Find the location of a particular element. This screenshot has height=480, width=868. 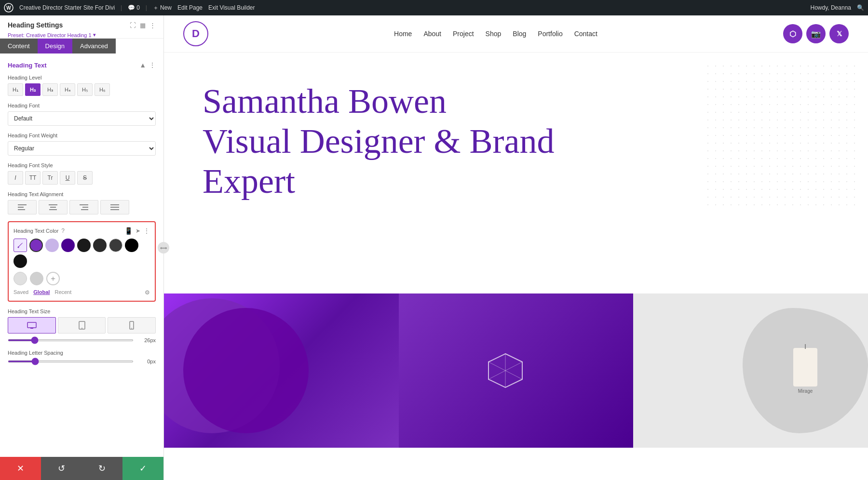

color-arrow-icon: ➤ is located at coordinates (138, 231).